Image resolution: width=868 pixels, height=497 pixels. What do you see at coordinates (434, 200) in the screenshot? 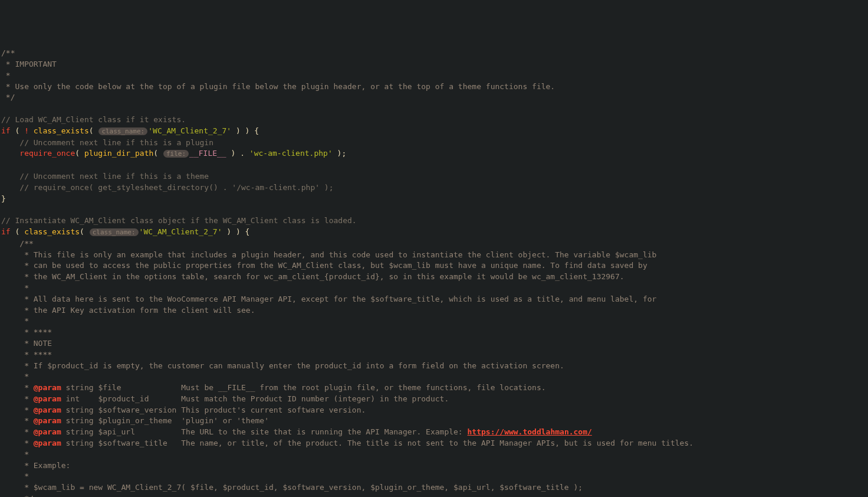
I see `code-line: }` at bounding box center [434, 200].